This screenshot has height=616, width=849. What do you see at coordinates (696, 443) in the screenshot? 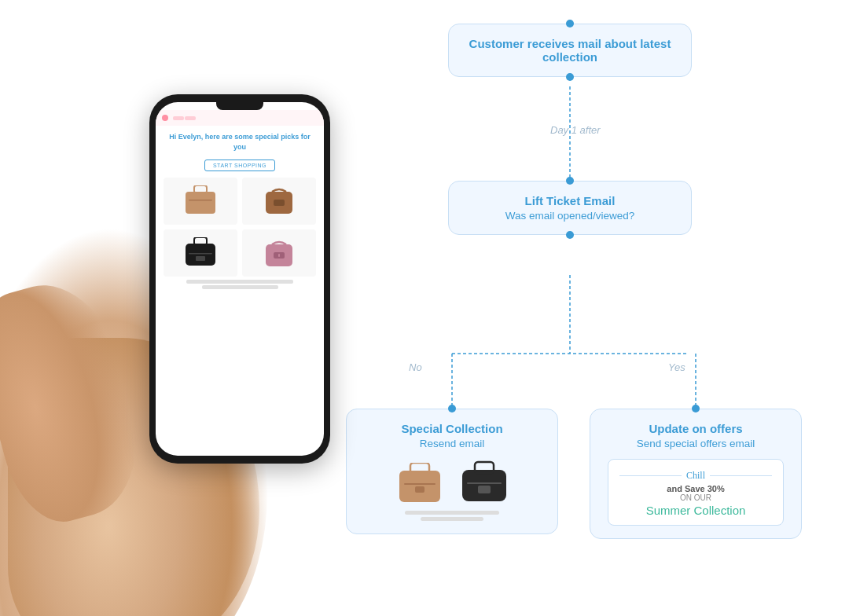
I see `card-br-subtitle: Send special offers email` at bounding box center [696, 443].